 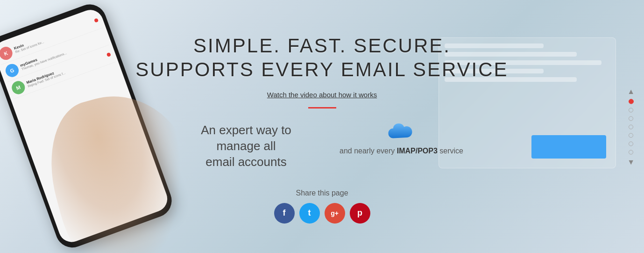 What do you see at coordinates (631, 126) in the screenshot?
I see `nav-dots: ▲ ▼` at bounding box center [631, 126].